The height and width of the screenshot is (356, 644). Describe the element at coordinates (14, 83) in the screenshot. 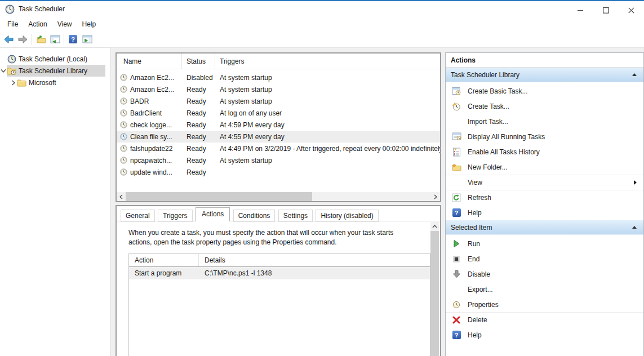

I see `chevron-collapsed-icon` at that location.